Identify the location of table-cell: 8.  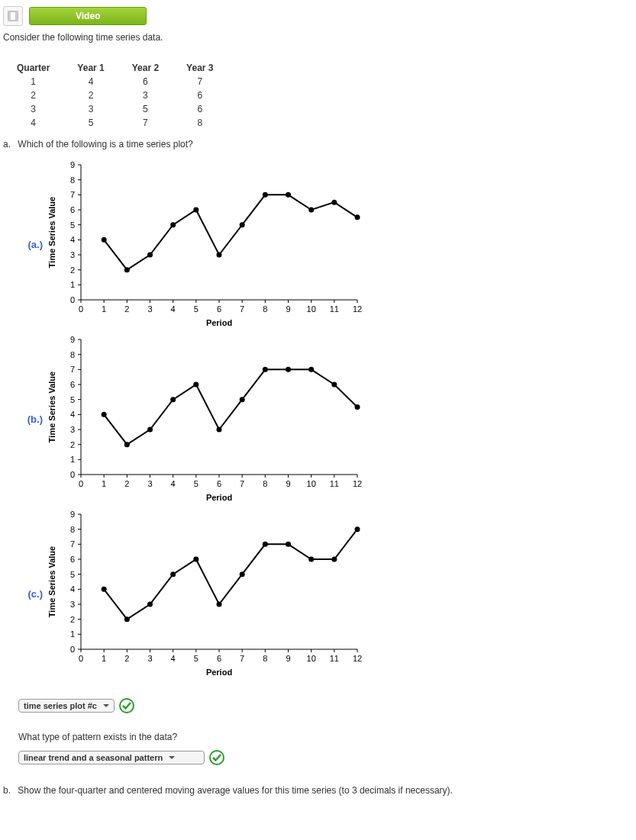
(200, 123).